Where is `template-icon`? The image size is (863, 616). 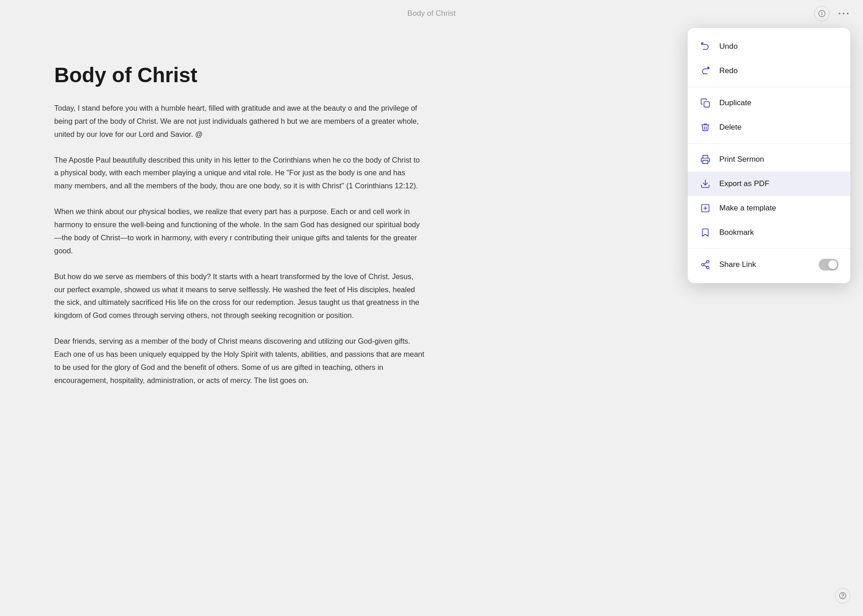 template-icon is located at coordinates (705, 208).